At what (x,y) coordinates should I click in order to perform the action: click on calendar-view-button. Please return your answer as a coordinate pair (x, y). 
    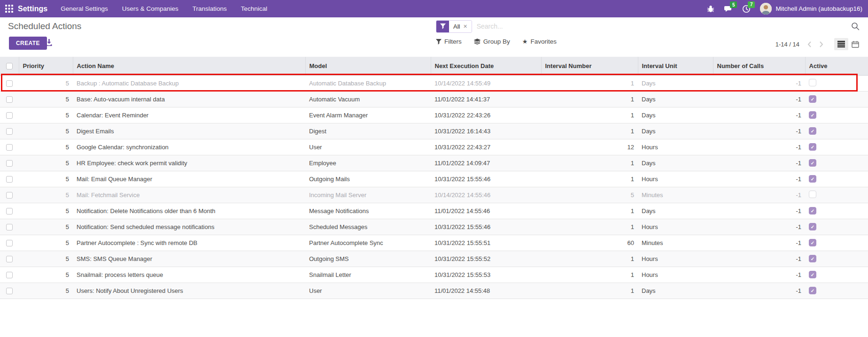
    Looking at the image, I should click on (855, 44).